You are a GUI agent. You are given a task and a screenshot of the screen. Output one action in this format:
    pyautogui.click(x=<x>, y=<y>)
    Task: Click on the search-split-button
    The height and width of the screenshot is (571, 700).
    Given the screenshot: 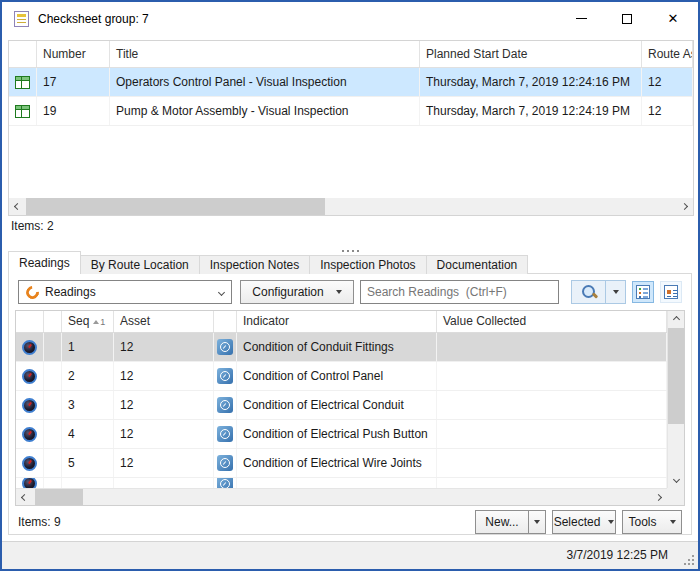 What is the action you would take?
    pyautogui.click(x=598, y=292)
    